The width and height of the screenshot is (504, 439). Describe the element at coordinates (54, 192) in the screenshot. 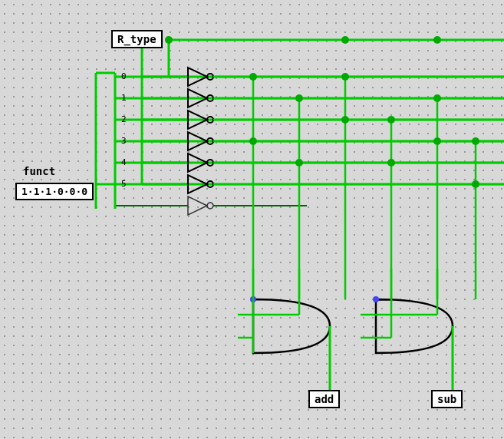

I see `funct-value-box: 1·1·1·0·0·0` at that location.